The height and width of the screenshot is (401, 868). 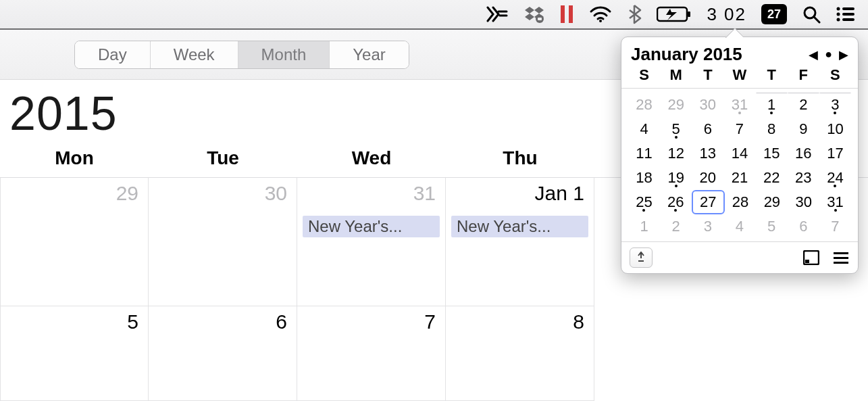 I want to click on popover-day: 10, so click(x=835, y=129).